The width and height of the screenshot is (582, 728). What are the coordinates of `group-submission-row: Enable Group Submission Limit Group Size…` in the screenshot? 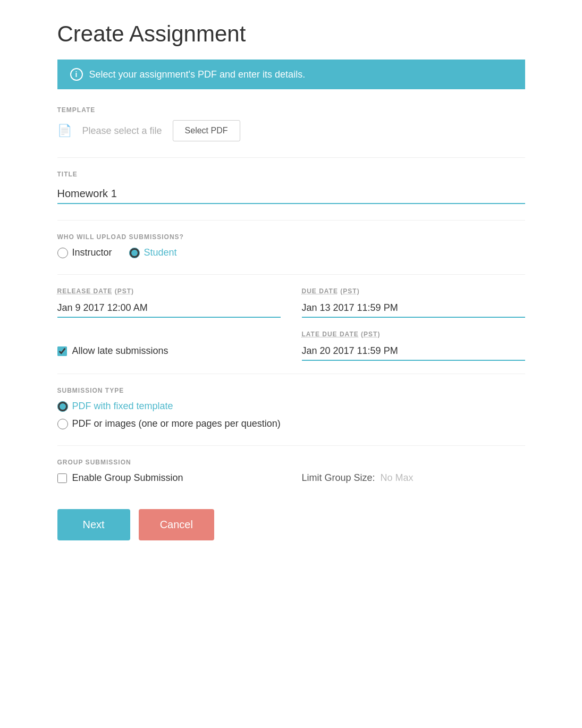 It's located at (291, 478).